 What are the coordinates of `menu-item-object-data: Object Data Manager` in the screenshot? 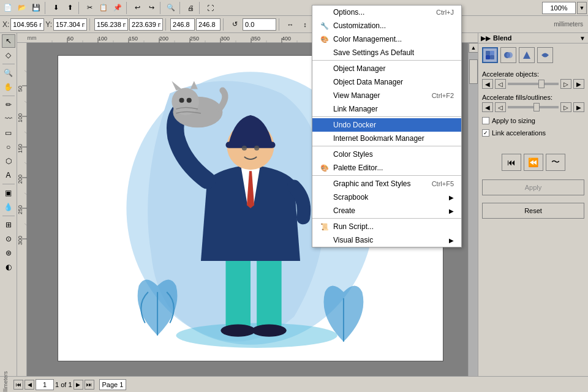 It's located at (387, 82).